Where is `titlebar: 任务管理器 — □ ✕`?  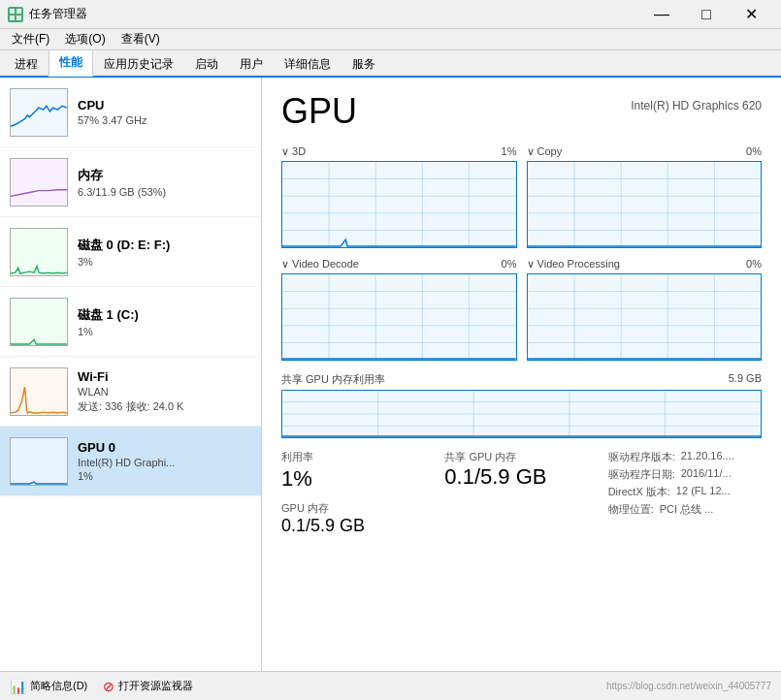
titlebar: 任务管理器 — □ ✕ is located at coordinates (390, 15).